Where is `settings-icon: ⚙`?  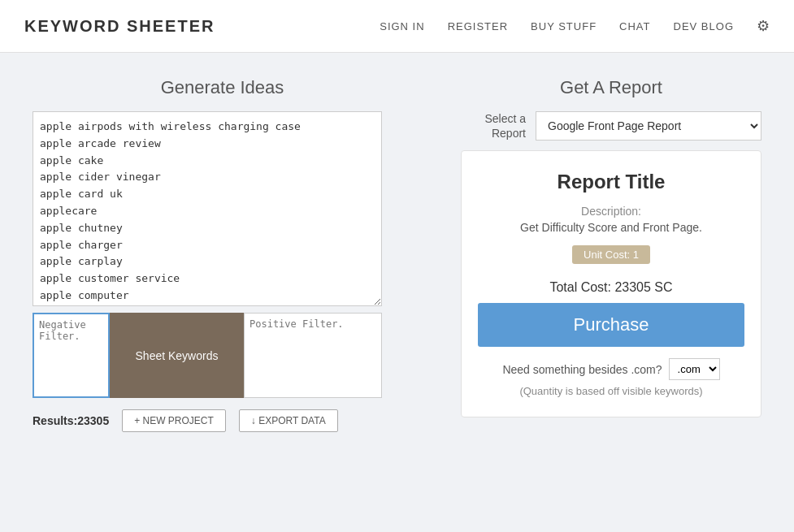 settings-icon: ⚙ is located at coordinates (763, 26).